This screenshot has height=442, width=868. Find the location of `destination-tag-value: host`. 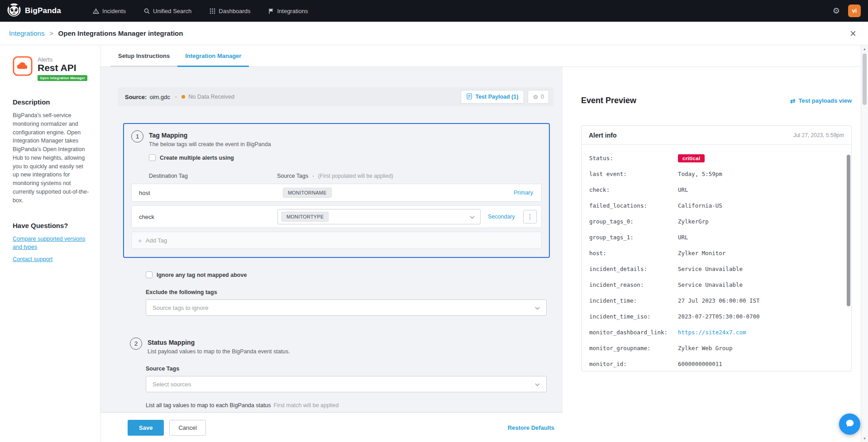

destination-tag-value: host is located at coordinates (208, 193).